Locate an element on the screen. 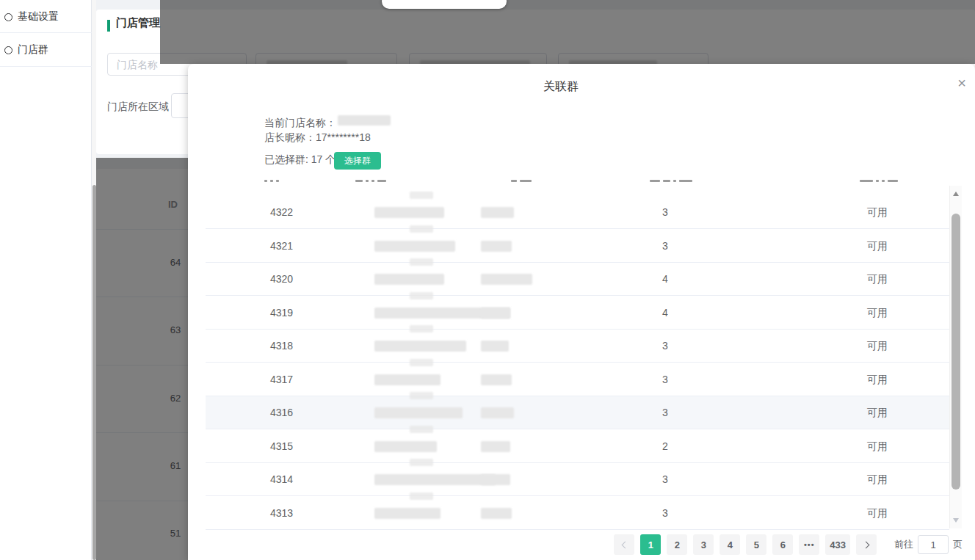 This screenshot has width=975, height=560. table-row: 4319 4 可用 is located at coordinates (577, 313).